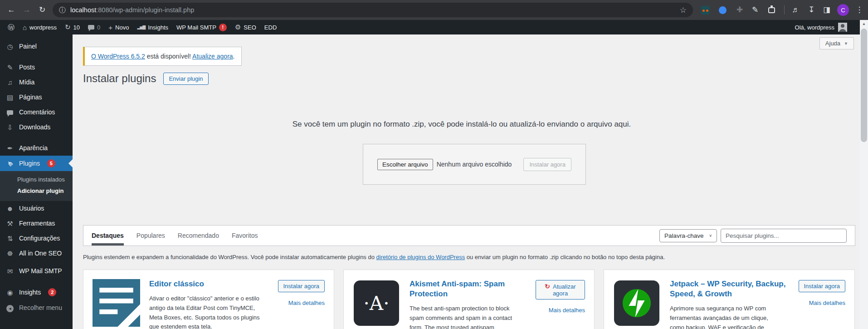  I want to click on plugin-title-link: Editor clássico, so click(208, 284).